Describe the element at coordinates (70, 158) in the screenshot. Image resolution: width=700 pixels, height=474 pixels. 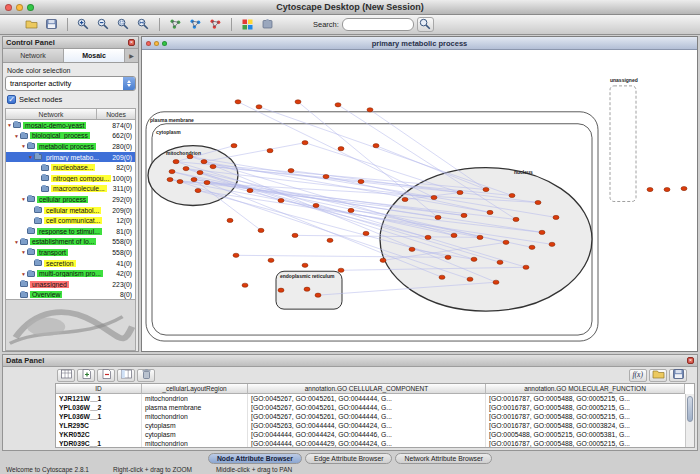
I see `tree-item-primary-metabo: ▼primary metabo...209(0)` at that location.